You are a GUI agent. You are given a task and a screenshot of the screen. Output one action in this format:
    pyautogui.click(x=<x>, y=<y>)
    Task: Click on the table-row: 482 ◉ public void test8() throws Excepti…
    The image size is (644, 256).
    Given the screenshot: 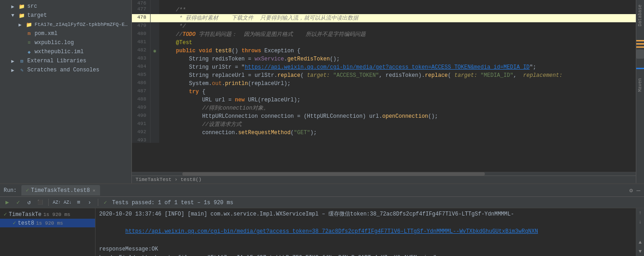 What is the action you would take?
    pyautogui.click(x=384, y=51)
    